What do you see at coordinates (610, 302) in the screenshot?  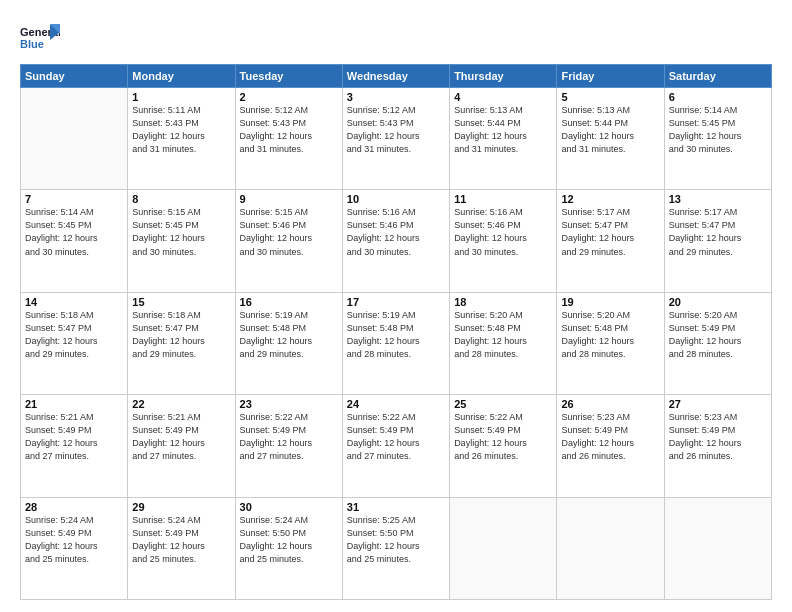 I see `day-number: 19` at bounding box center [610, 302].